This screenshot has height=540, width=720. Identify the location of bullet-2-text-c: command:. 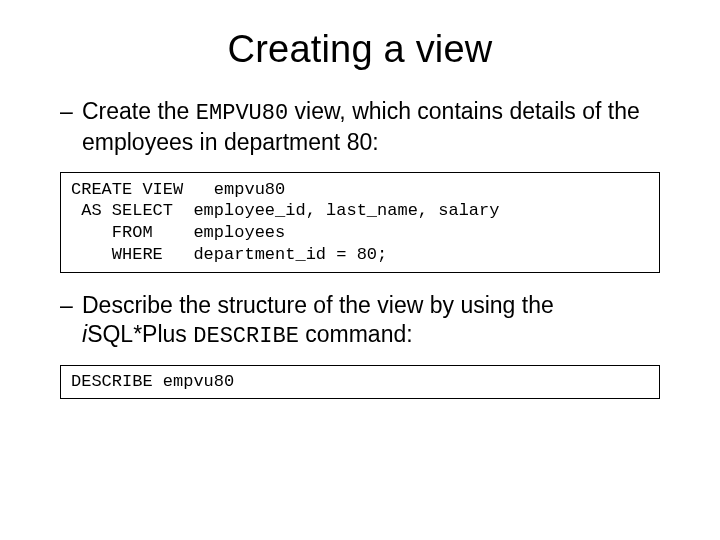
(356, 334).